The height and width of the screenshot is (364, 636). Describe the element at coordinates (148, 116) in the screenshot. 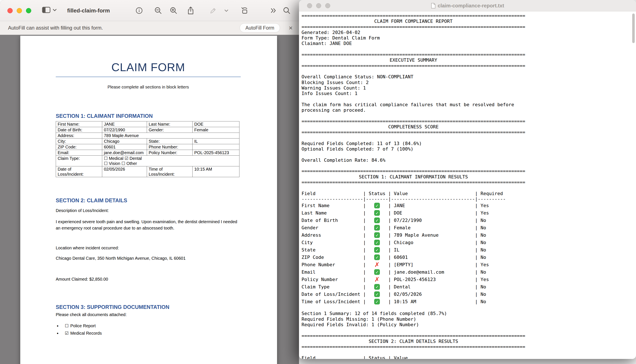

I see `section1-heading: SECTION 1: CLAIMANT INFORMATION` at that location.